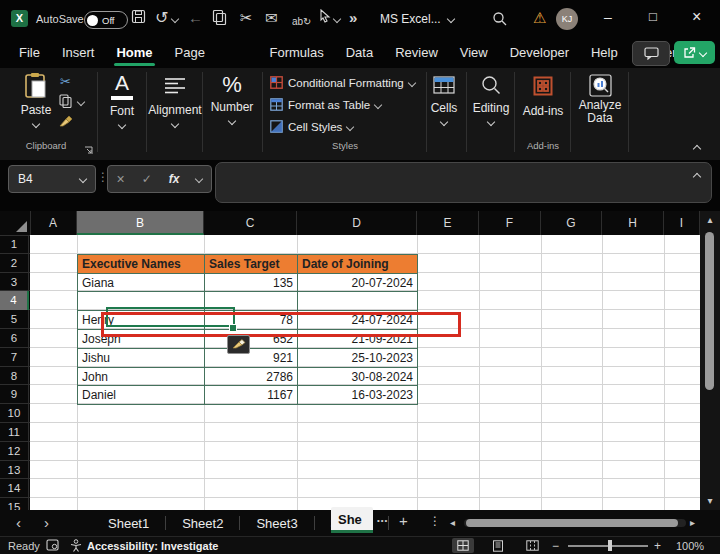 This screenshot has height=554, width=720. I want to click on paste-button: Paste, so click(36, 100).